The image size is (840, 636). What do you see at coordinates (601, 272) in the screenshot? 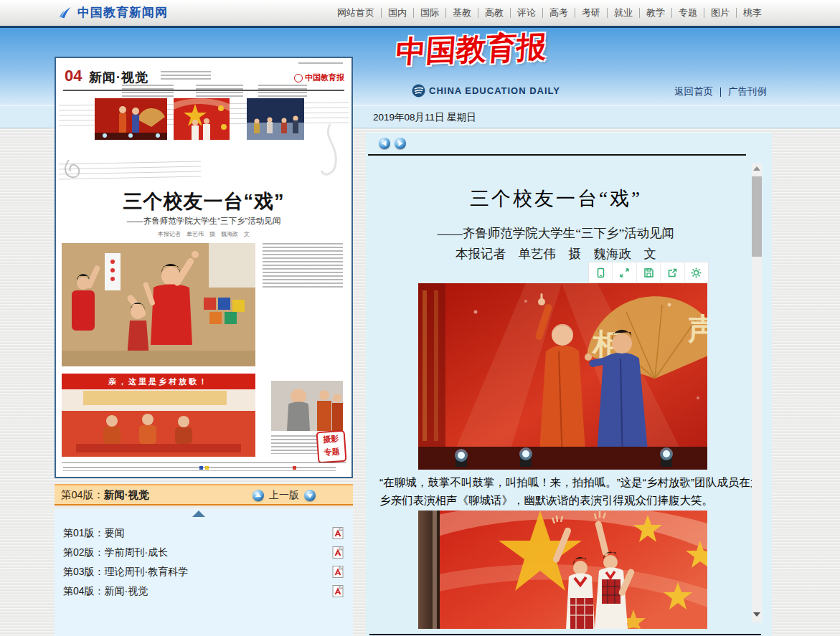
I see `rotate-device-icon` at bounding box center [601, 272].